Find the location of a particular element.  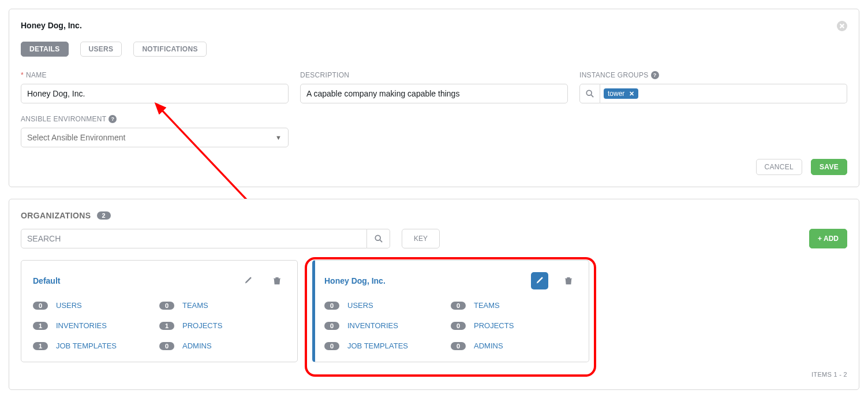

org-stat: 1INVENTORIES is located at coordinates (96, 326).